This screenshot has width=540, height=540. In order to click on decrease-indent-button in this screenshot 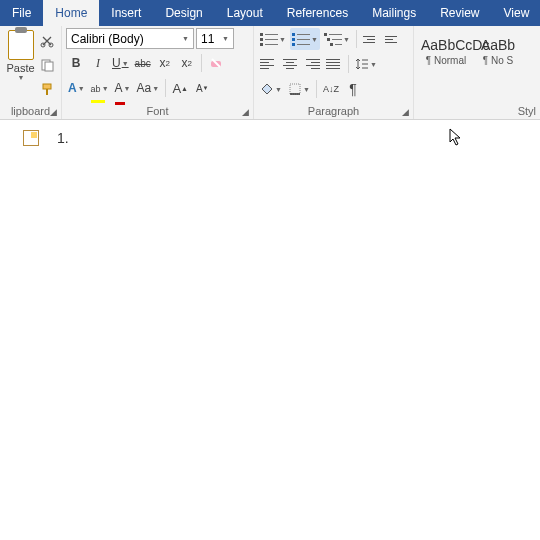, I will do `click(371, 39)`.